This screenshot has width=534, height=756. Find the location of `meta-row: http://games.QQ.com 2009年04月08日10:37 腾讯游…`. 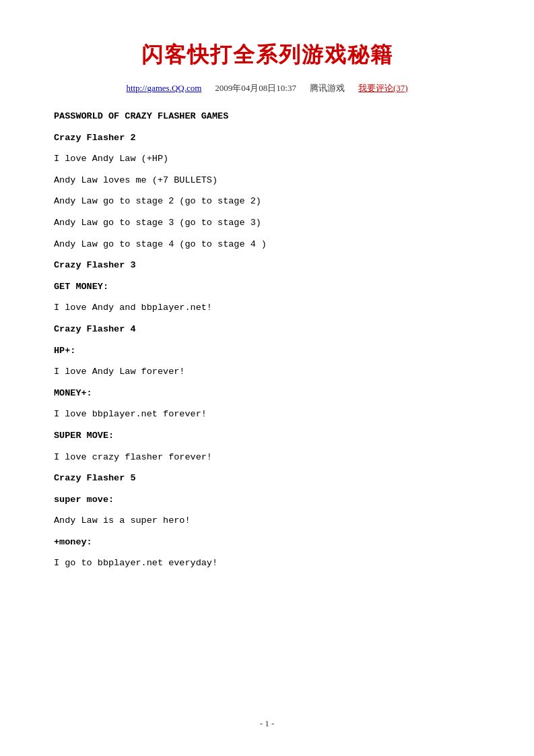

meta-row: http://games.QQ.com 2009年04月08日10:37 腾讯游… is located at coordinates (267, 88).